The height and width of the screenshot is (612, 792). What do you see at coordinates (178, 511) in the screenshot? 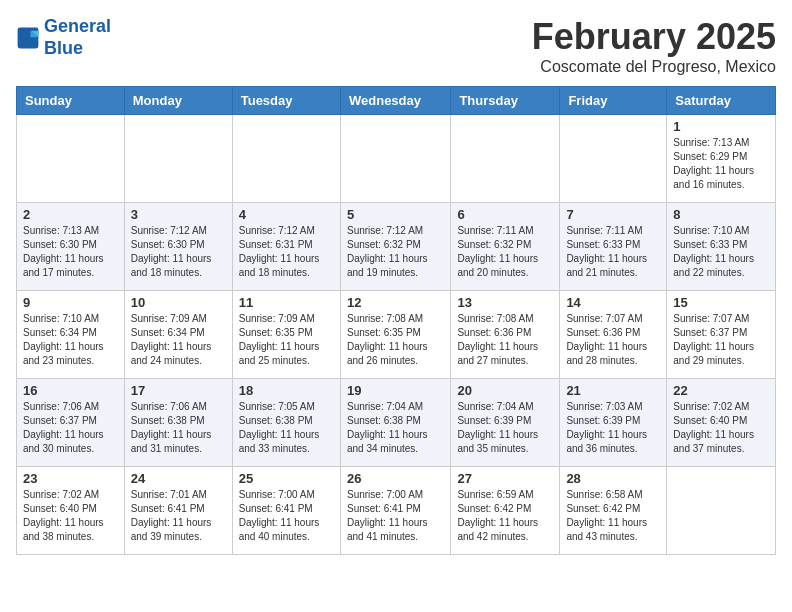
I see `day-cell: 24Sunrise: 7:01 AM Sunset: 6:41 PM Dayli…` at bounding box center [178, 511].